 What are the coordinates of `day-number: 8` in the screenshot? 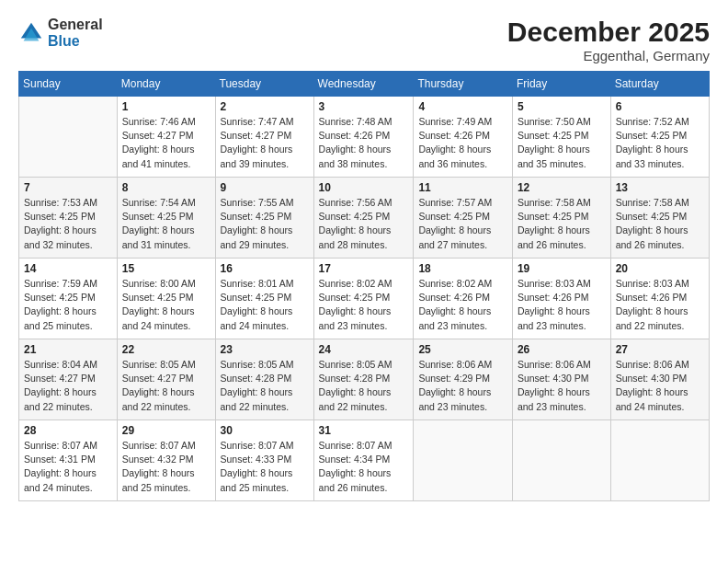 It's located at (166, 188).